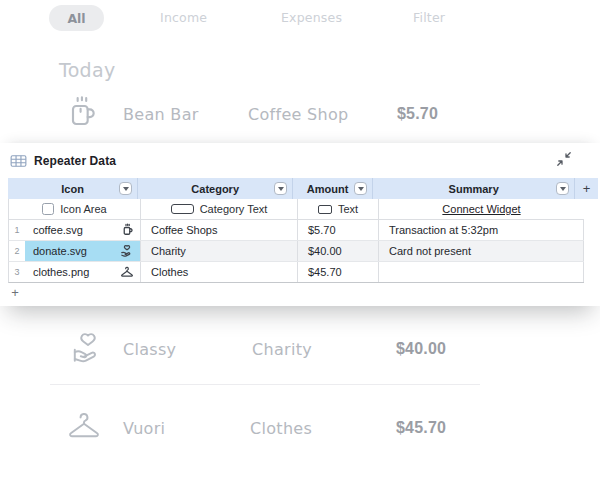 The height and width of the screenshot is (485, 600). I want to click on transaction-name: Bean Bar, so click(161, 114).